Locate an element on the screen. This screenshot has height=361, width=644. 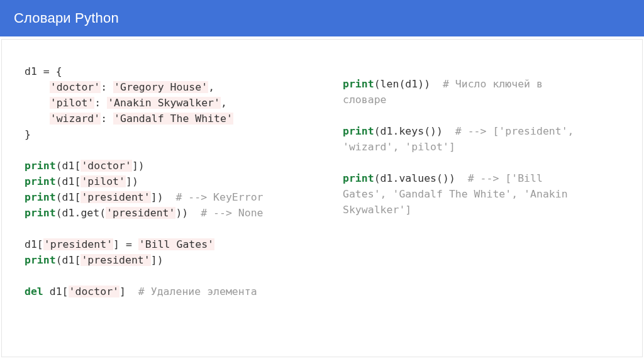
comment: 'wizard', 'pilot'] is located at coordinates (399, 147).